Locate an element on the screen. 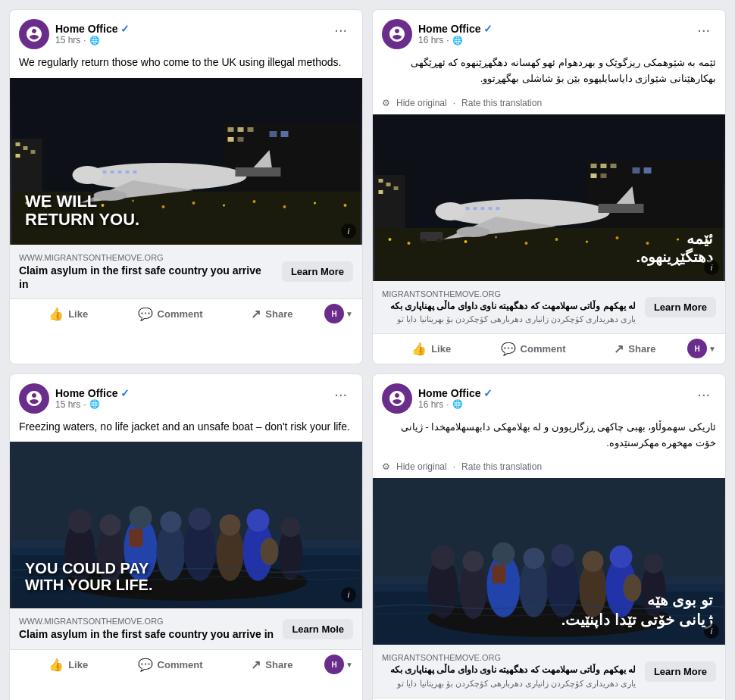  link-domain: MIGRANTSONTHEMOVE.ORG is located at coordinates (509, 658).